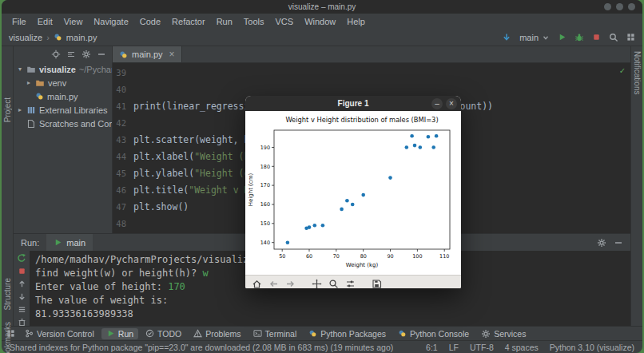 This screenshot has width=644, height=353. What do you see at coordinates (273, 284) in the screenshot?
I see `back-icon` at bounding box center [273, 284].